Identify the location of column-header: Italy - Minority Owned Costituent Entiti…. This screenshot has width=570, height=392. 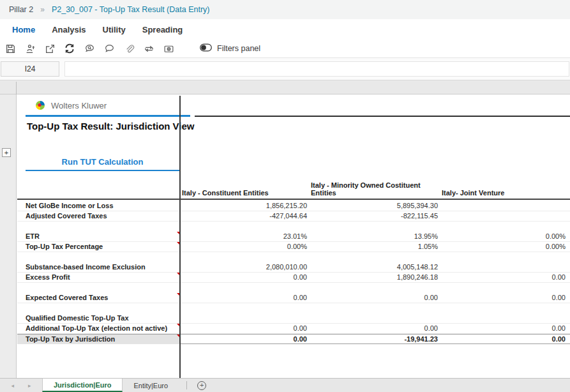
(373, 190).